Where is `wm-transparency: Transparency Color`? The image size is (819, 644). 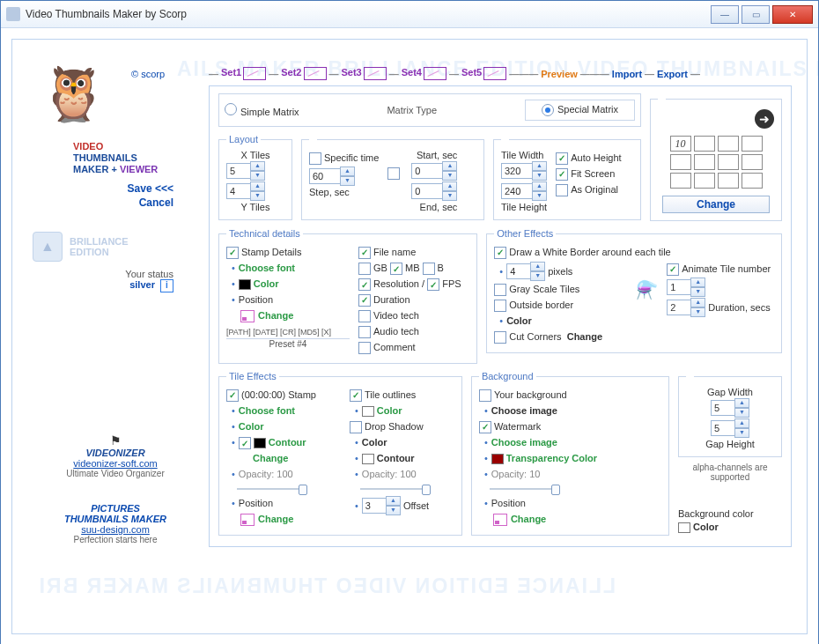
wm-transparency: Transparency Color is located at coordinates (551, 458).